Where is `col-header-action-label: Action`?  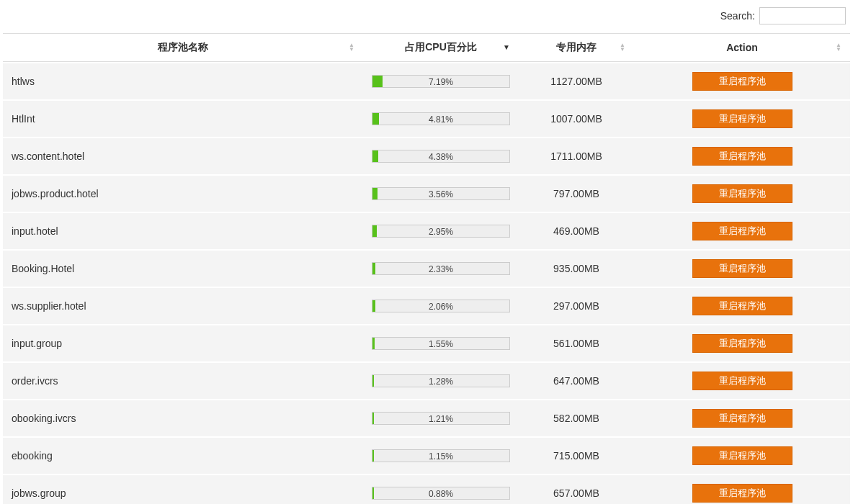
col-header-action-label: Action is located at coordinates (742, 48).